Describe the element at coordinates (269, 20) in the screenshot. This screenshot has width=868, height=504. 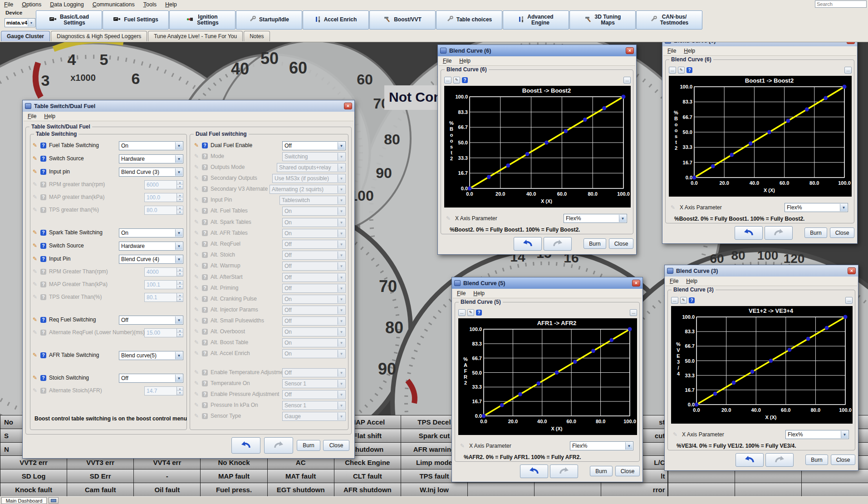
I see `toolbar-button-startup-idle: Startup/Idle` at that location.